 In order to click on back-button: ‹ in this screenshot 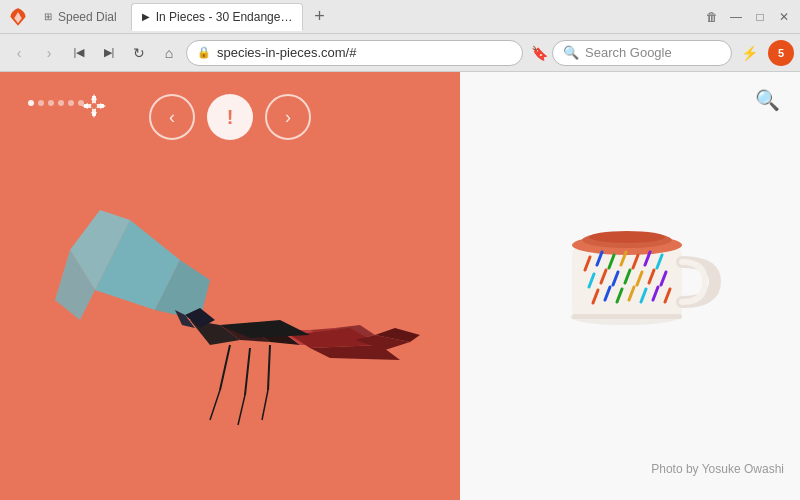, I will do `click(19, 53)`.